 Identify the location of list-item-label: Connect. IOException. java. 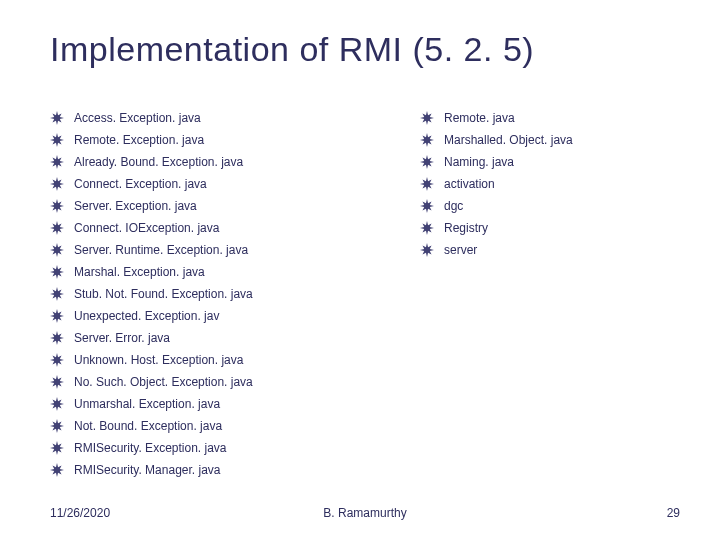
(146, 228).